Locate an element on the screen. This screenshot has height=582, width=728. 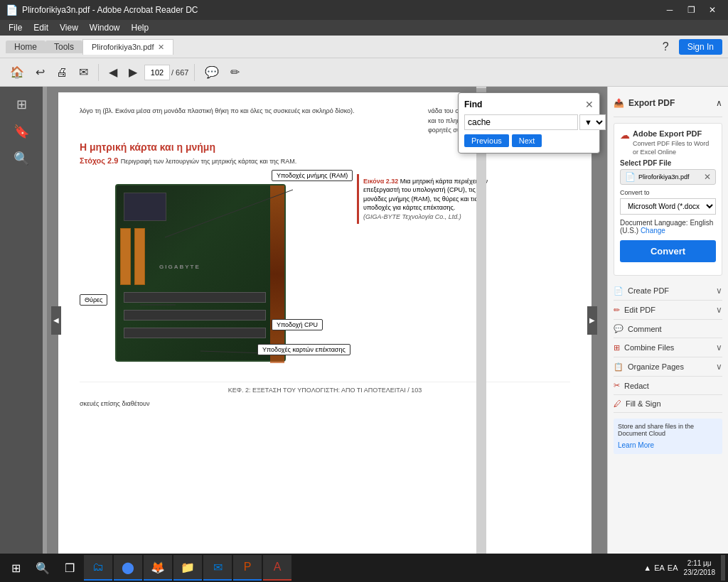
nav-search: 🔍 is located at coordinates (21, 158).